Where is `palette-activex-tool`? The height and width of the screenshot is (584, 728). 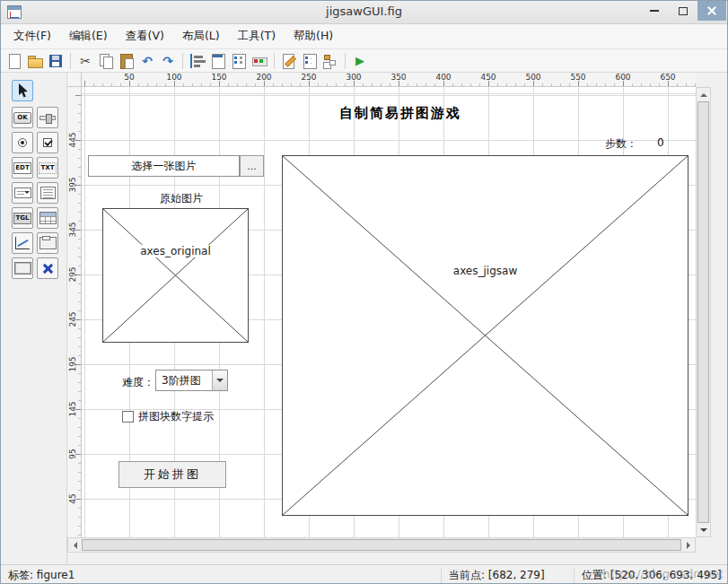 palette-activex-tool is located at coordinates (48, 268).